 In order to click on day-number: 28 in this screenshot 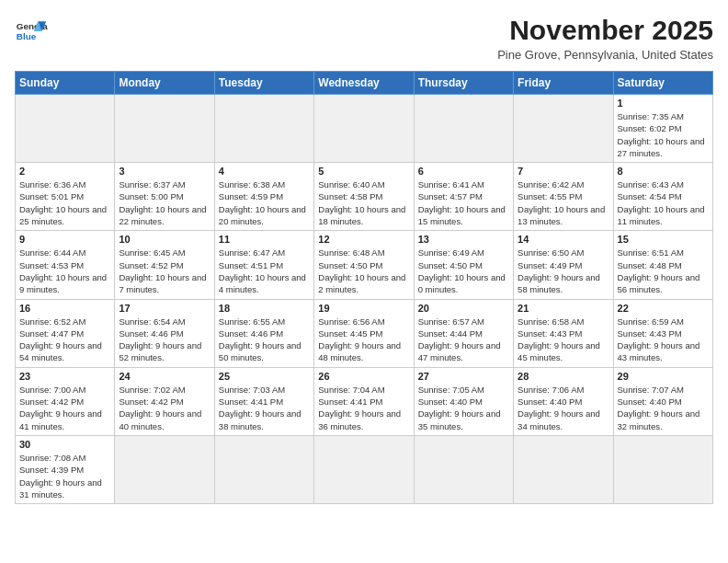, I will do `click(563, 376)`.